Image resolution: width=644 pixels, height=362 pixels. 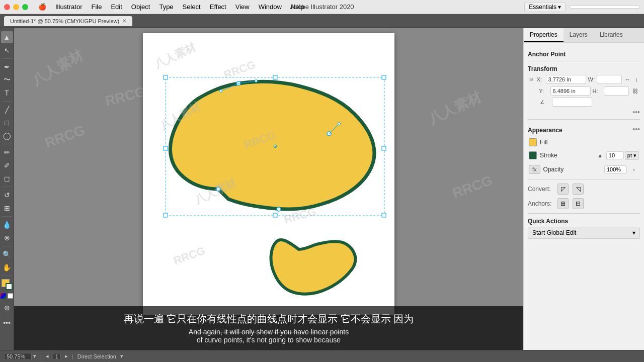 I want to click on tab-libraries: Libraries, so click(x=611, y=35).